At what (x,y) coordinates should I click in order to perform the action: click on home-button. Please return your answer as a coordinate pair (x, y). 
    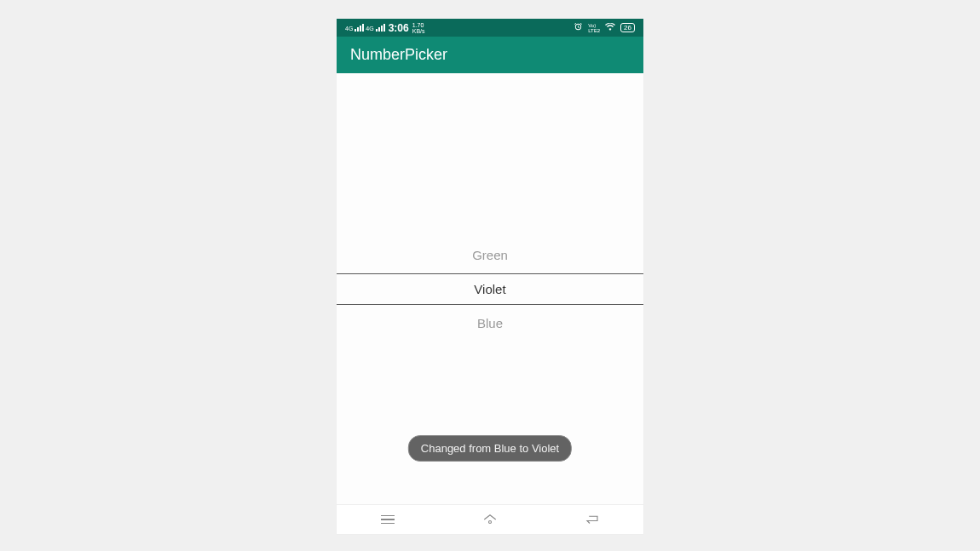
    Looking at the image, I should click on (490, 519).